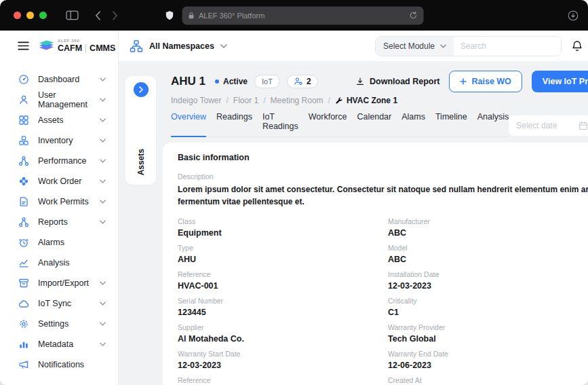  What do you see at coordinates (30, 15) in the screenshot?
I see `traffic-lights` at bounding box center [30, 15].